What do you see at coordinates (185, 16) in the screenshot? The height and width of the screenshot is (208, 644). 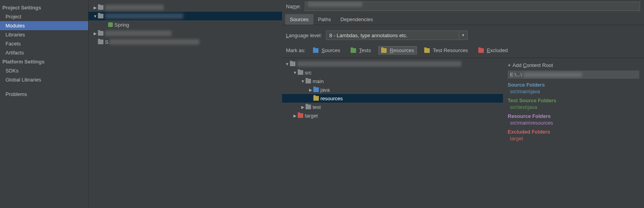 I see `module-row-selected` at bounding box center [185, 16].